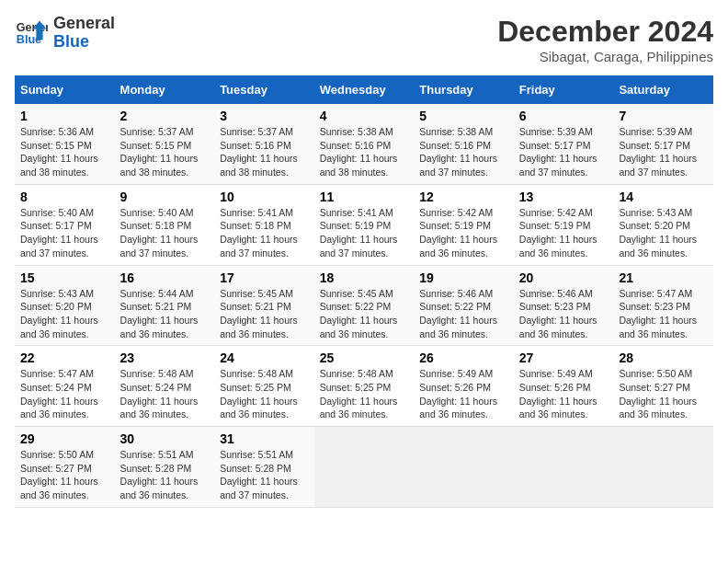 Image resolution: width=728 pixels, height=563 pixels. I want to click on day-cell: 28Sunrise: 5:50 AMSunset: 5:27 PMDayligh…, so click(664, 386).